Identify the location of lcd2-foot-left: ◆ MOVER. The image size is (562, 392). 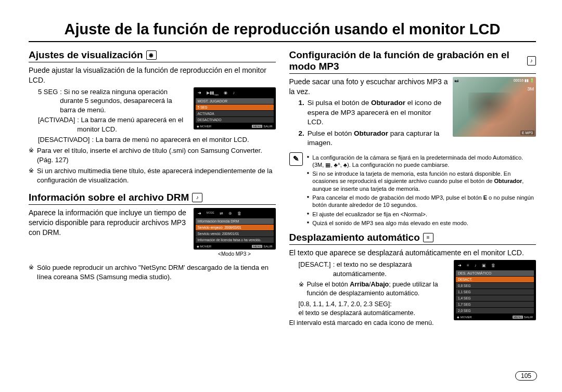
(204, 246).